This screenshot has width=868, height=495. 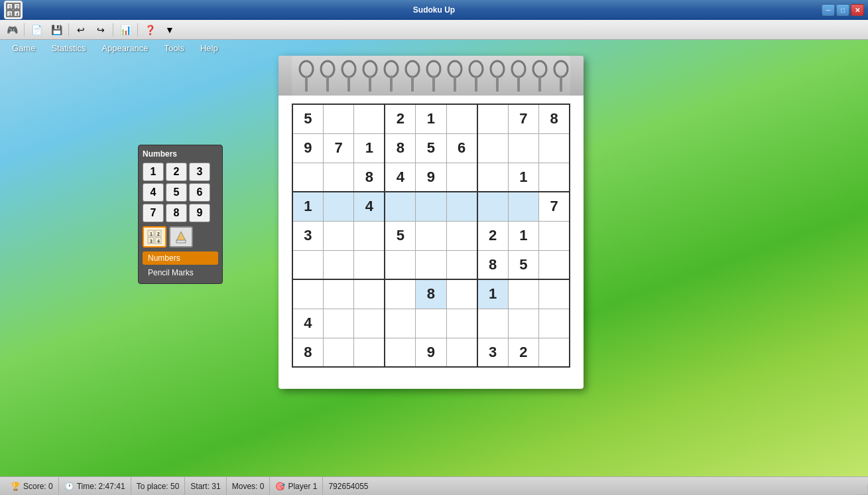 I want to click on cell-0-0: 5, so click(x=308, y=119).